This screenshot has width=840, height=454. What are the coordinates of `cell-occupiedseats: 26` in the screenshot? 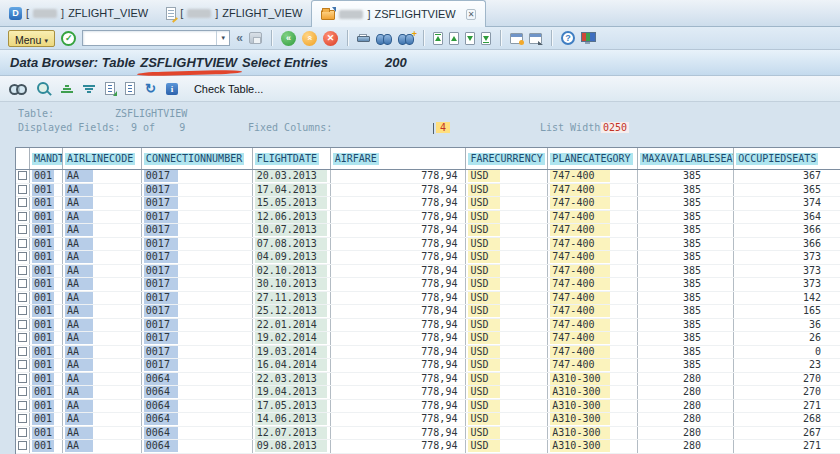 It's located at (787, 338).